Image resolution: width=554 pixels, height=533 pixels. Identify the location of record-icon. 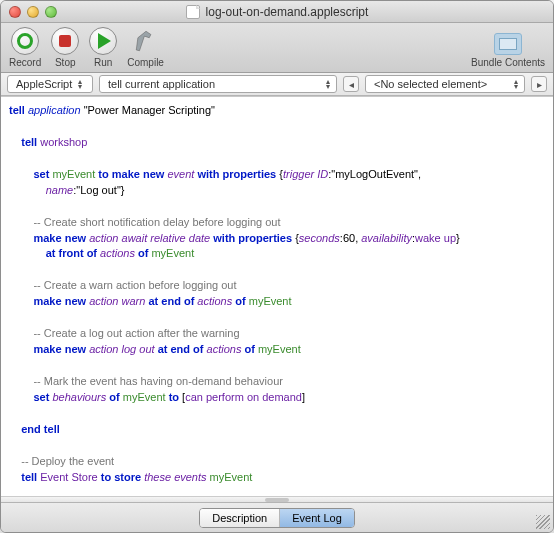
(25, 41).